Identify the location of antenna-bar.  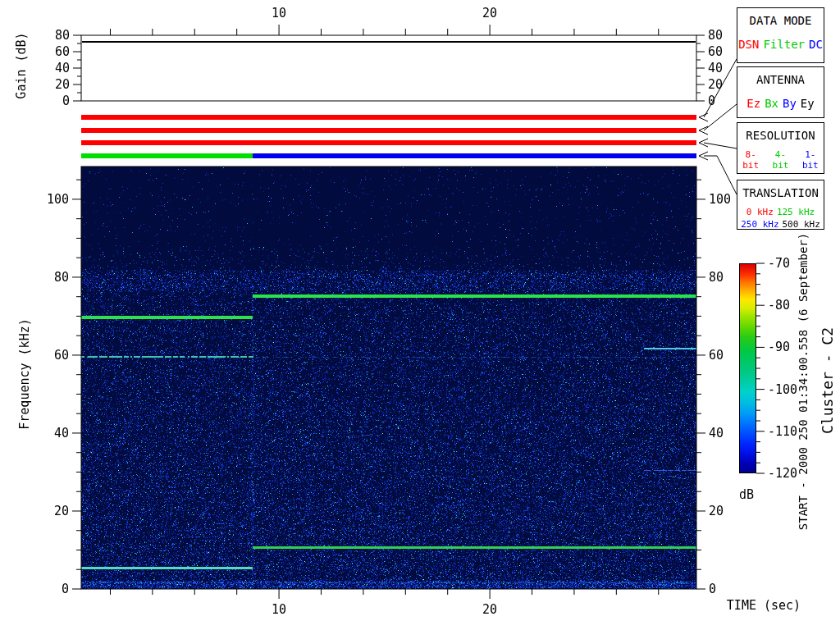
(389, 130).